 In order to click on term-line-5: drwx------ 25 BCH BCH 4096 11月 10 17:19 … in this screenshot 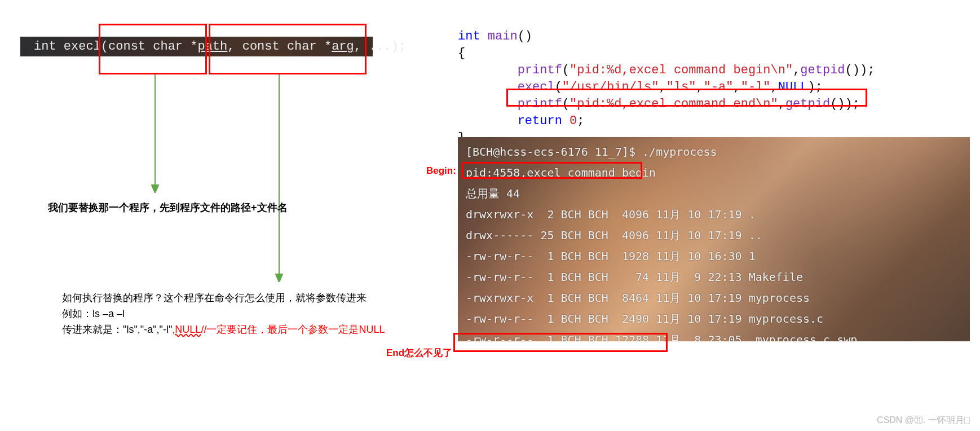, I will do `click(614, 235)`.